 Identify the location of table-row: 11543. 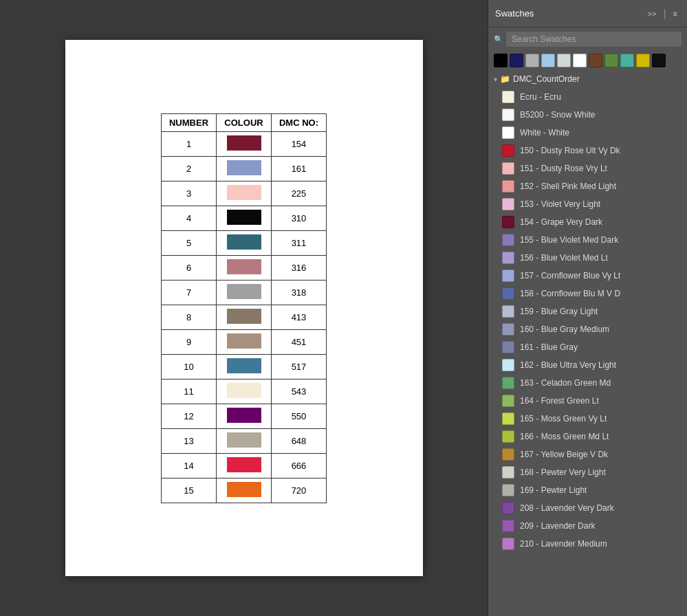
(244, 391).